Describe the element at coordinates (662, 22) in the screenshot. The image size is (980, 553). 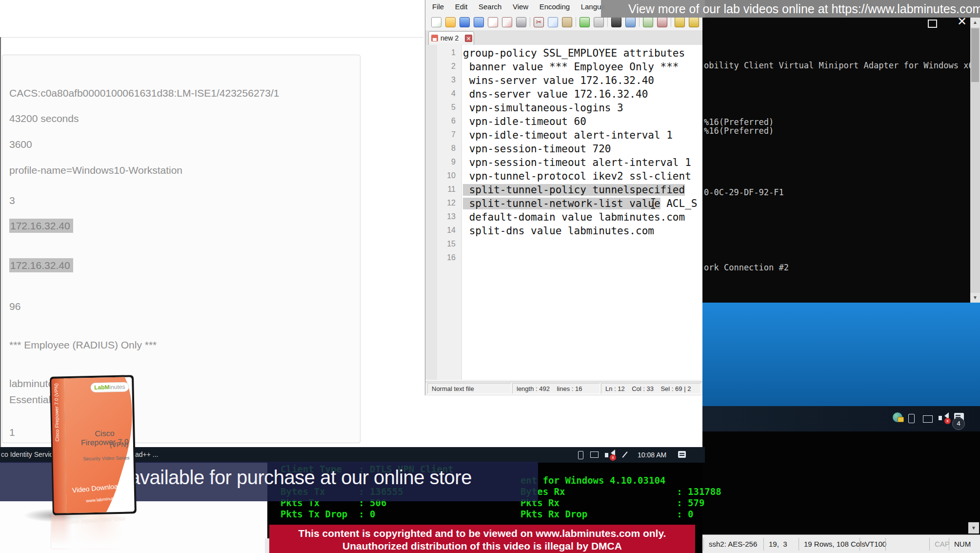
I see `zoom-out-icon` at that location.